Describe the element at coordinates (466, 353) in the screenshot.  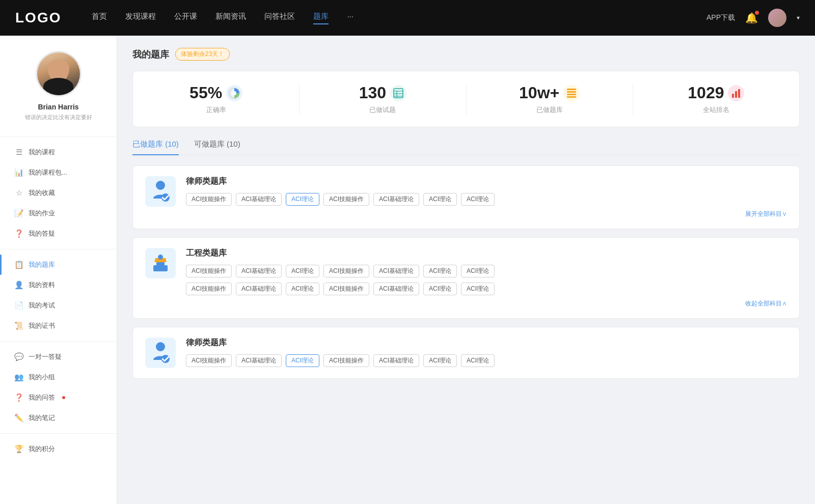
I see `qbank-header-lawyer-2: 律师类题库 ACI技能操作 ACI基础理论 ACI理论 ACI技能操作 ACI基…` at that location.